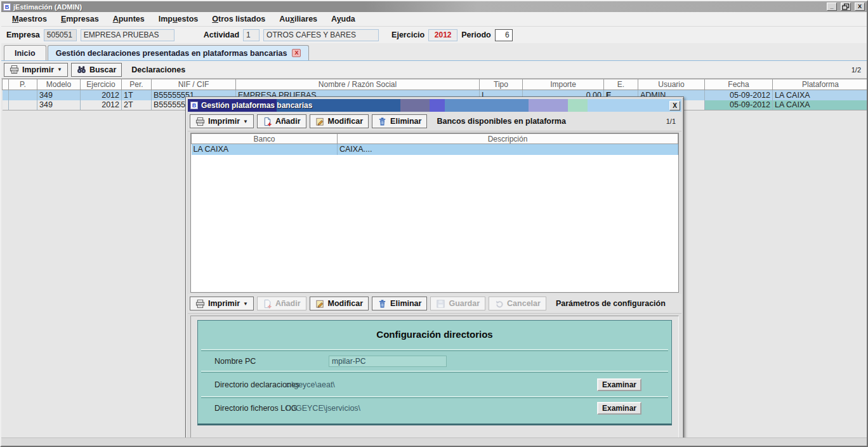 This screenshot has width=868, height=447. What do you see at coordinates (518, 304) in the screenshot?
I see `cfg-cancelar-button: Cancelar` at bounding box center [518, 304].